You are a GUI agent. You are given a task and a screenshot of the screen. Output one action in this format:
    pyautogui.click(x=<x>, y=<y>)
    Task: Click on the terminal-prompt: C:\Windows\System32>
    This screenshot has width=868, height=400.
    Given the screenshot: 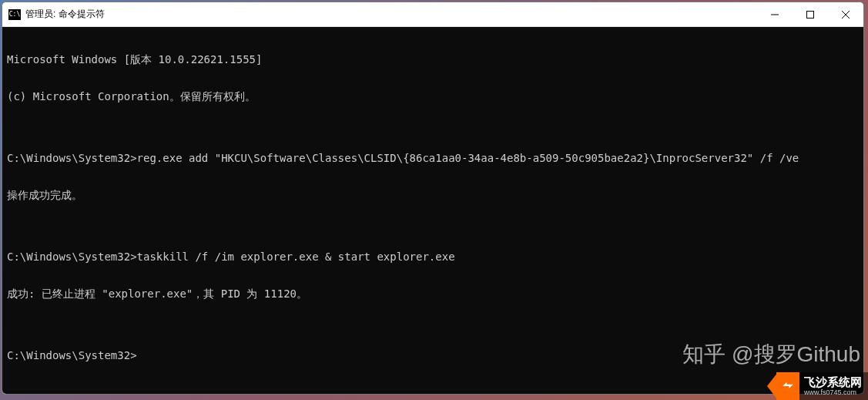 What is the action you would take?
    pyautogui.click(x=433, y=355)
    